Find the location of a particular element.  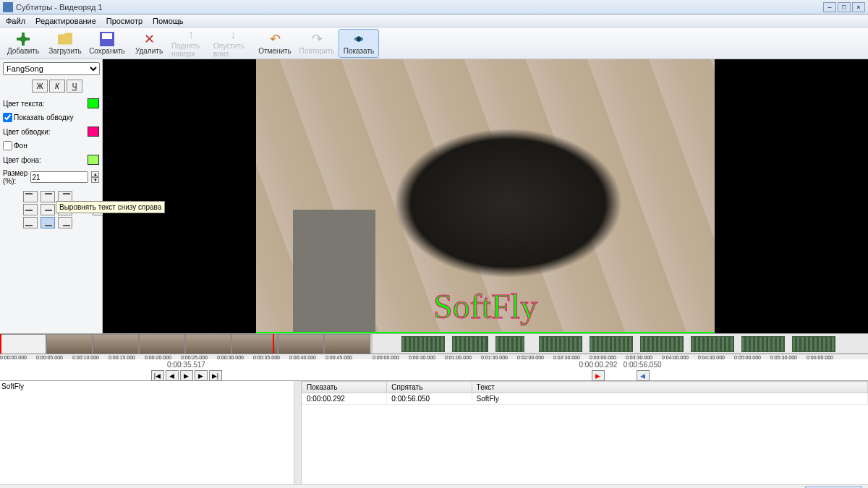

arrow-up-icon is located at coordinates (191, 35).